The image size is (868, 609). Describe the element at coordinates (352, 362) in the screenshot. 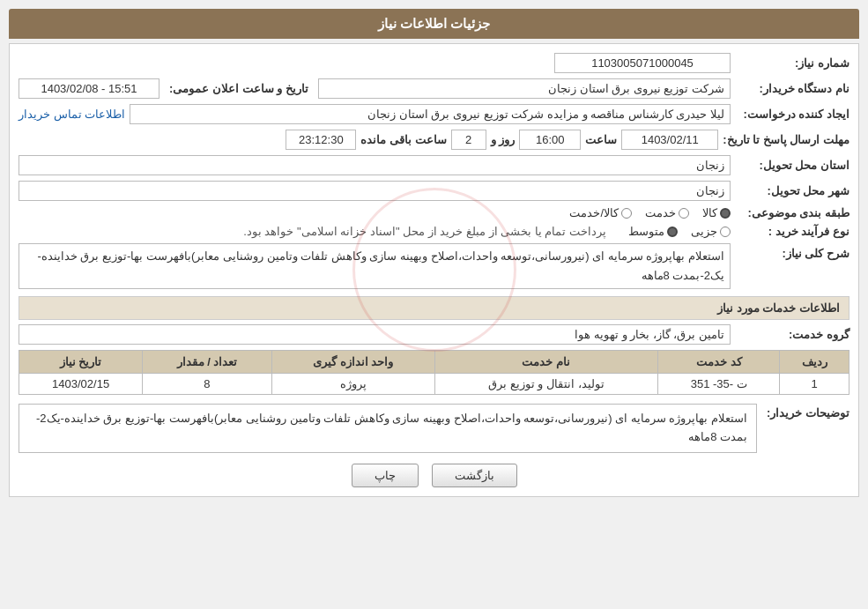

I see `col-header-unit: واحد اندازه گیری` at that location.